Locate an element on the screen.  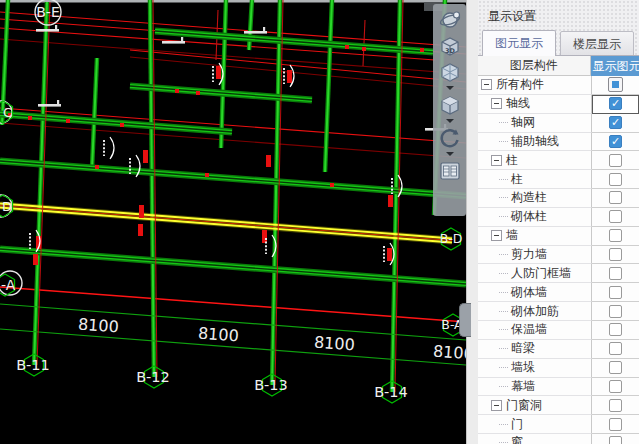
tree-label: 砌体柱 is located at coordinates (529, 216).